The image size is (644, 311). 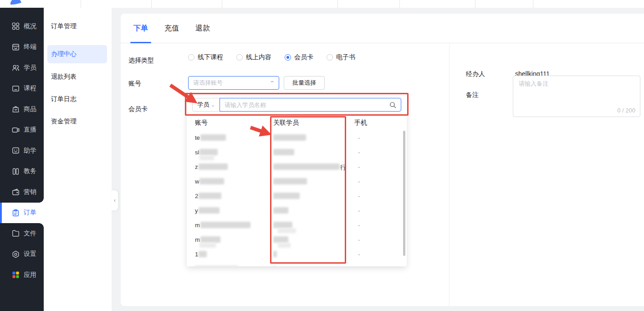 I want to click on app-logo-icon, so click(x=15, y=3).